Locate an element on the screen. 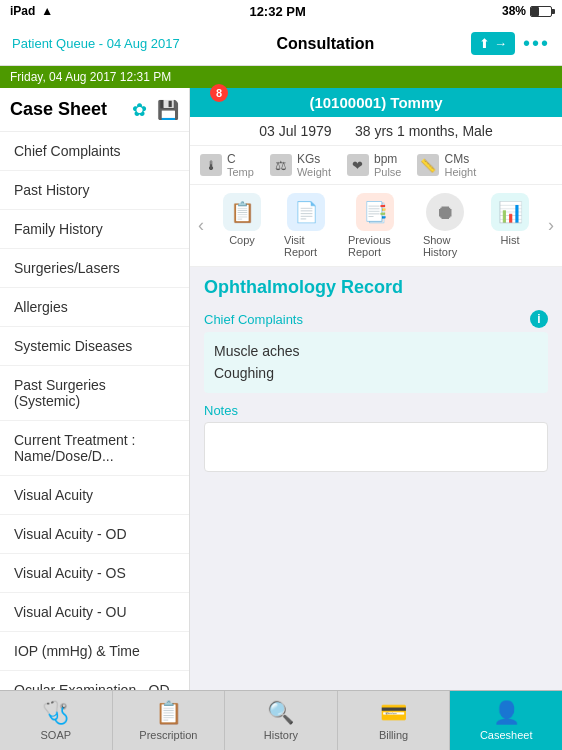 The width and height of the screenshot is (562, 750). sidebar-item-9: Visual Acuity - OD is located at coordinates (94, 534).